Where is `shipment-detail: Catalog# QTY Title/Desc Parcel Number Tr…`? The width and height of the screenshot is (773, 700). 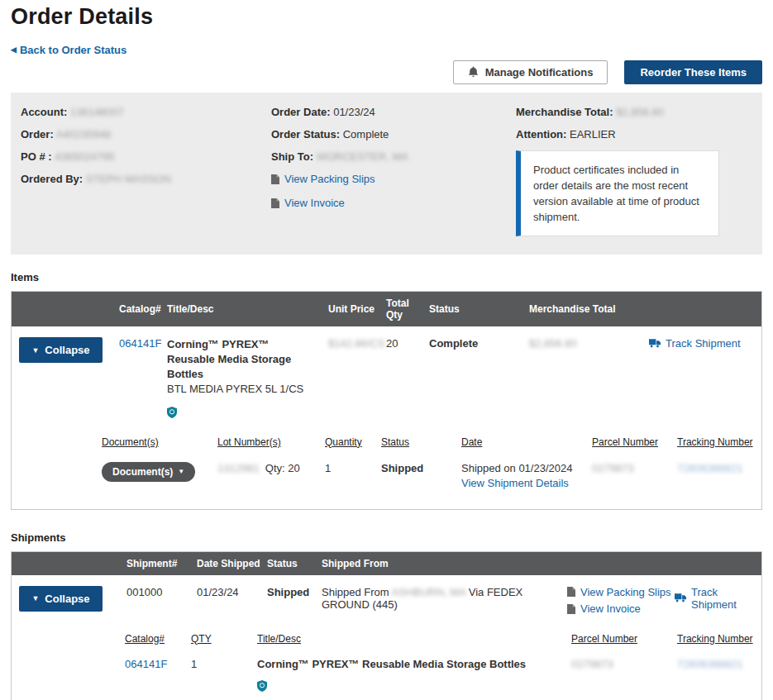
shipment-detail: Catalog# QTY Title/Desc Parcel Number Tr… is located at coordinates (387, 666).